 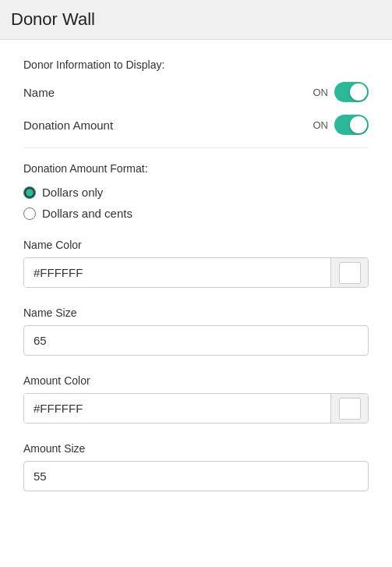 What do you see at coordinates (196, 476) in the screenshot?
I see `amount-size-input` at bounding box center [196, 476].